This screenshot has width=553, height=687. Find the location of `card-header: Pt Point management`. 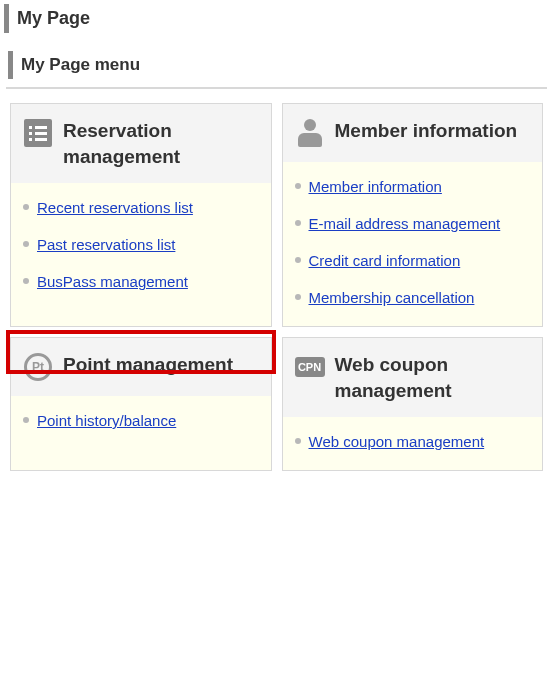

card-header: Pt Point management is located at coordinates (141, 367).